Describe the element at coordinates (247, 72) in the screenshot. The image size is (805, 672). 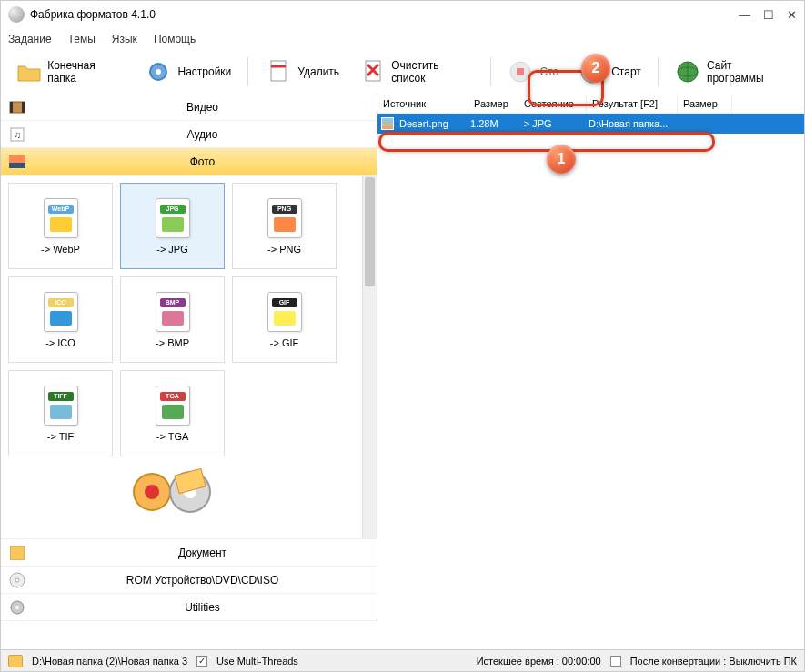
I see `toolbar-separator` at that location.